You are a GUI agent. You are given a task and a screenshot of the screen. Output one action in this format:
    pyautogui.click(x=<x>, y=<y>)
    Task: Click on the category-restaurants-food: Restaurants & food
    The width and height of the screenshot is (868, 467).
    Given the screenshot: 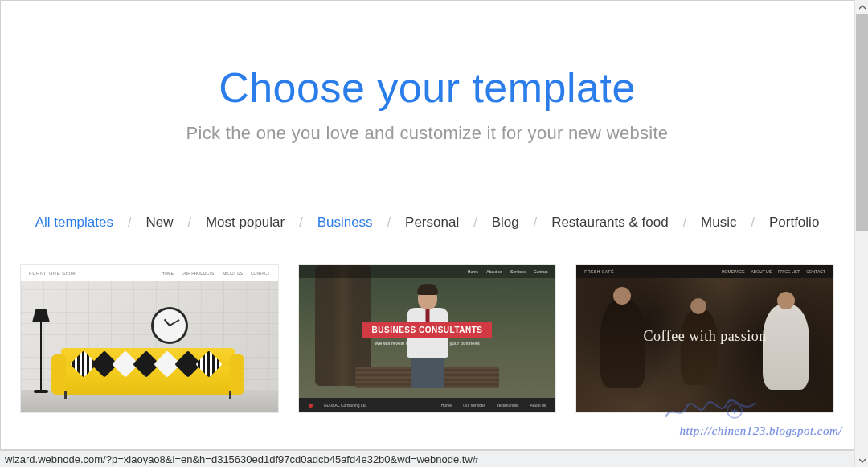 What is the action you would take?
    pyautogui.click(x=610, y=223)
    